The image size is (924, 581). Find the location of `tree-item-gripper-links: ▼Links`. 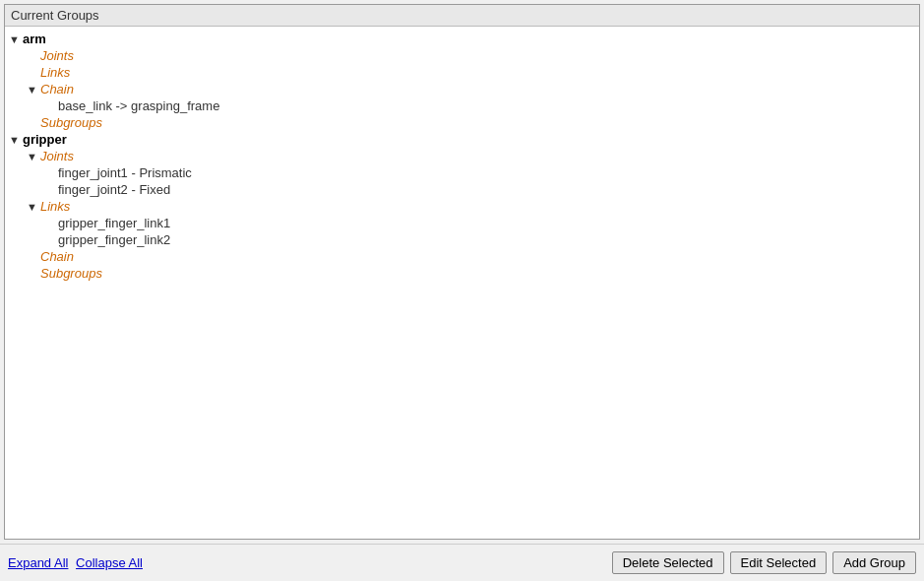

tree-item-gripper-links: ▼Links is located at coordinates (462, 207).